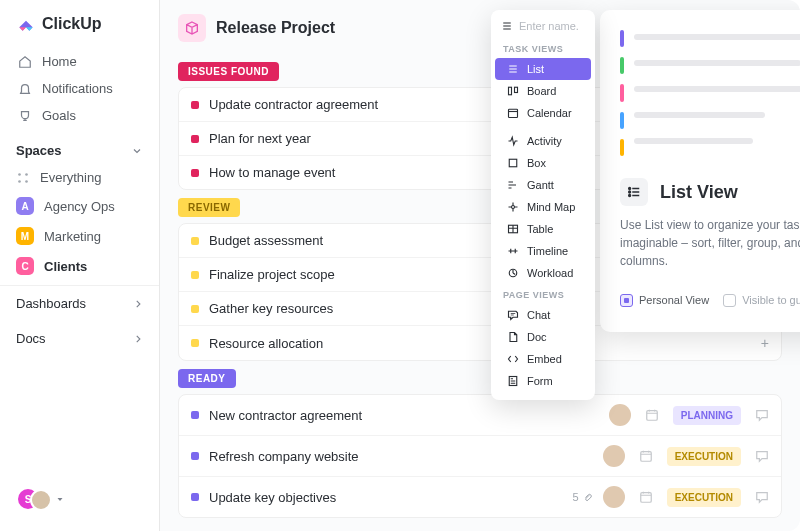  What do you see at coordinates (543, 69) in the screenshot?
I see `view-option-list: List` at bounding box center [543, 69].